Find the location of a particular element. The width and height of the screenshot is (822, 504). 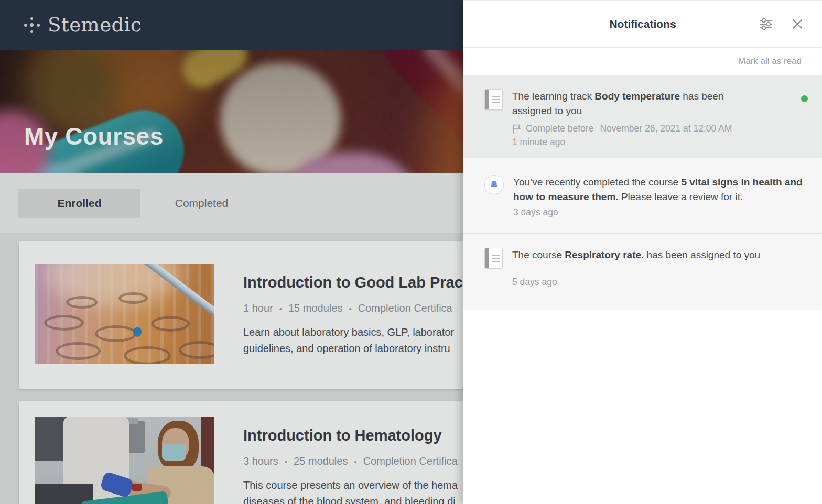

flag-icon is located at coordinates (517, 129).